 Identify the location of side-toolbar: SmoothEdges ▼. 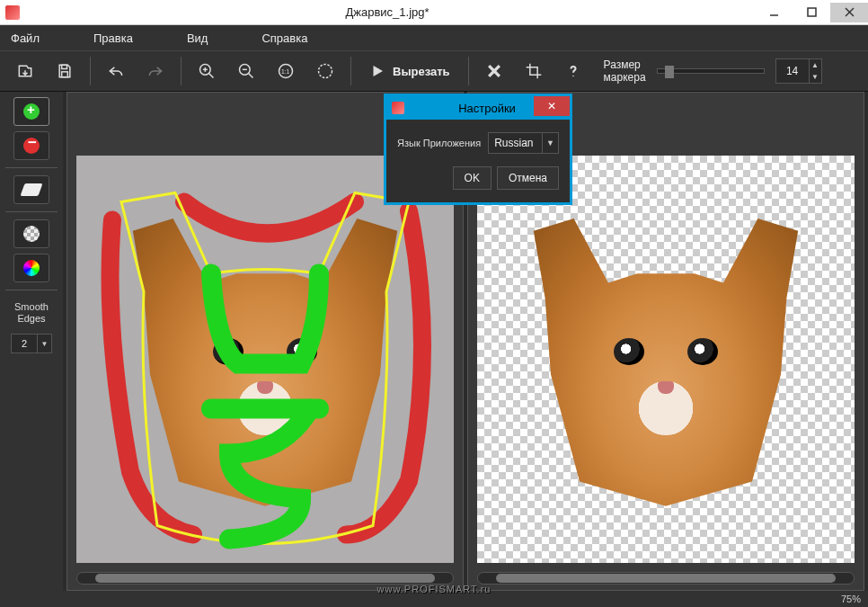
(31, 342).